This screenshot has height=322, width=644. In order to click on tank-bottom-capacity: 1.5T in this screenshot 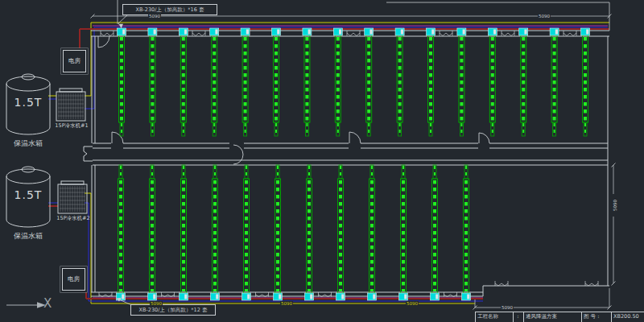, I will do `click(28, 195)`.